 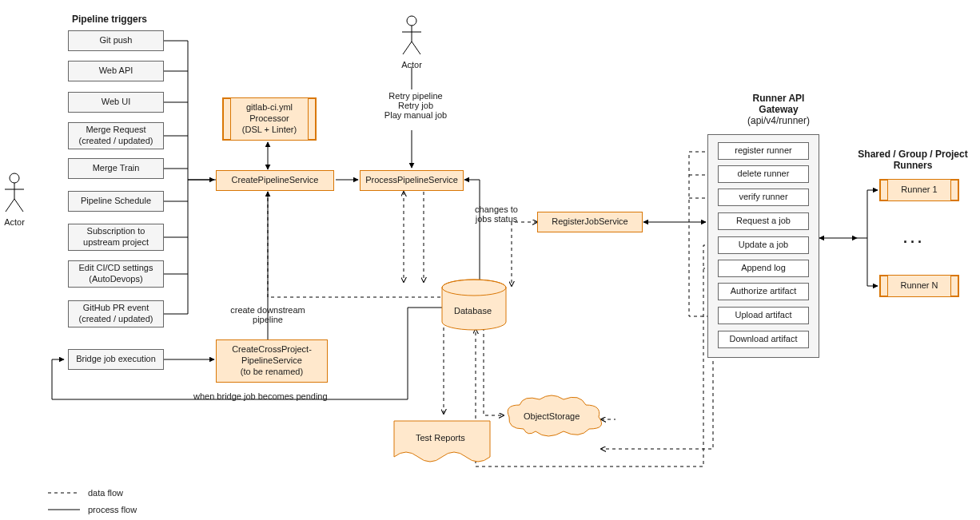 What do you see at coordinates (919, 286) in the screenshot?
I see `runner-n: Runner N` at bounding box center [919, 286].